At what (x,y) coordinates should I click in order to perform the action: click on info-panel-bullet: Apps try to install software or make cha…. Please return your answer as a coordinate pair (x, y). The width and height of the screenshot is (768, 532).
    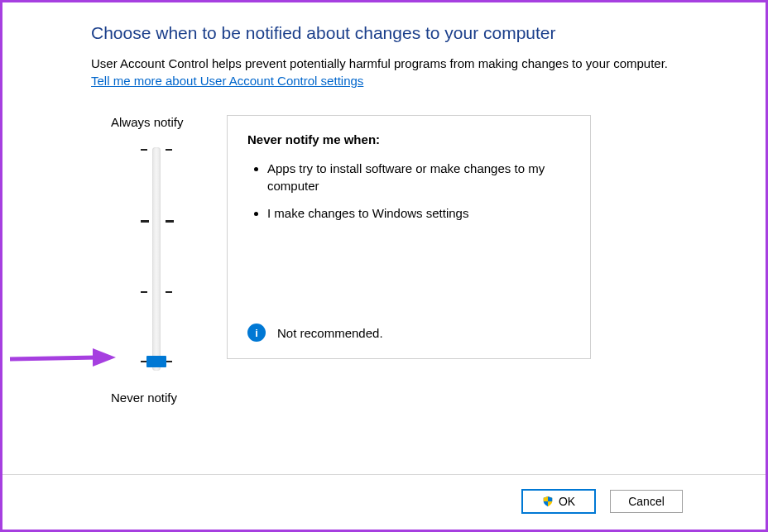
    Looking at the image, I should click on (419, 177).